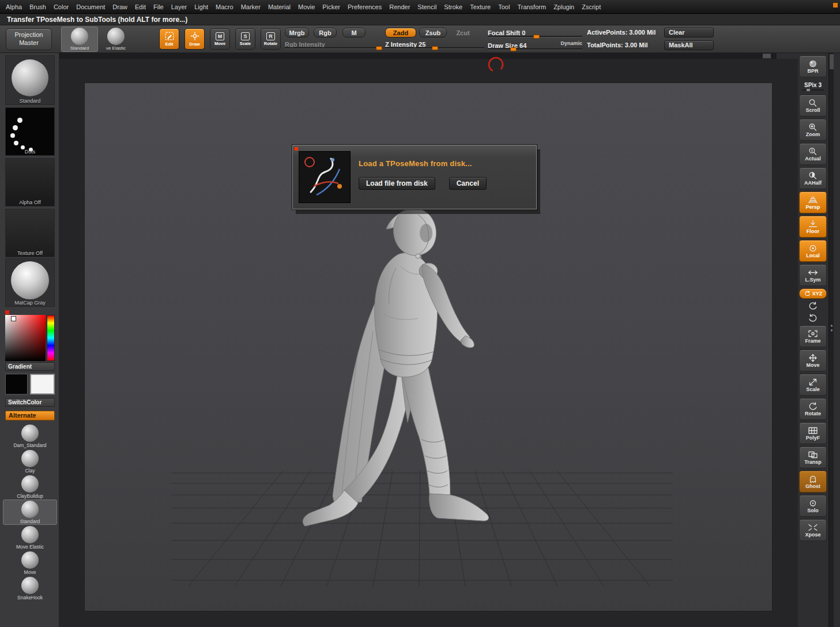 Image resolution: width=840 pixels, height=627 pixels. I want to click on menu-render: Render, so click(400, 7).